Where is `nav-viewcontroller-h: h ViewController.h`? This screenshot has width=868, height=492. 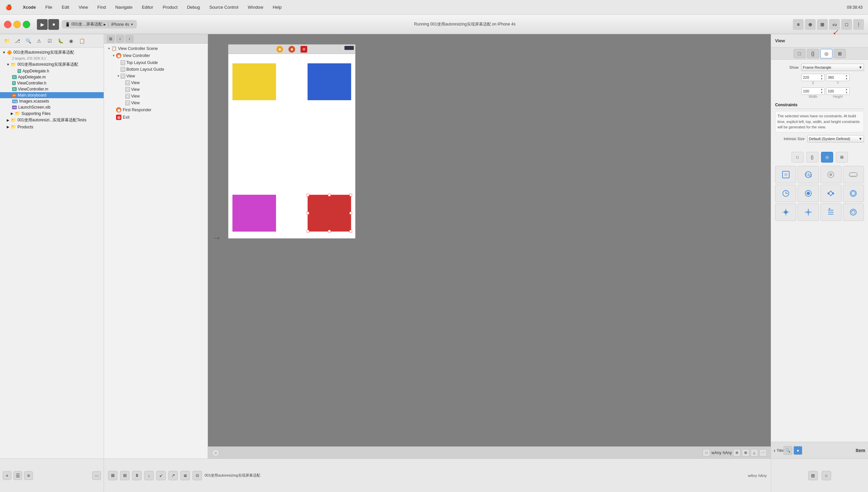
nav-viewcontroller-h: h ViewController.h is located at coordinates (52, 83).